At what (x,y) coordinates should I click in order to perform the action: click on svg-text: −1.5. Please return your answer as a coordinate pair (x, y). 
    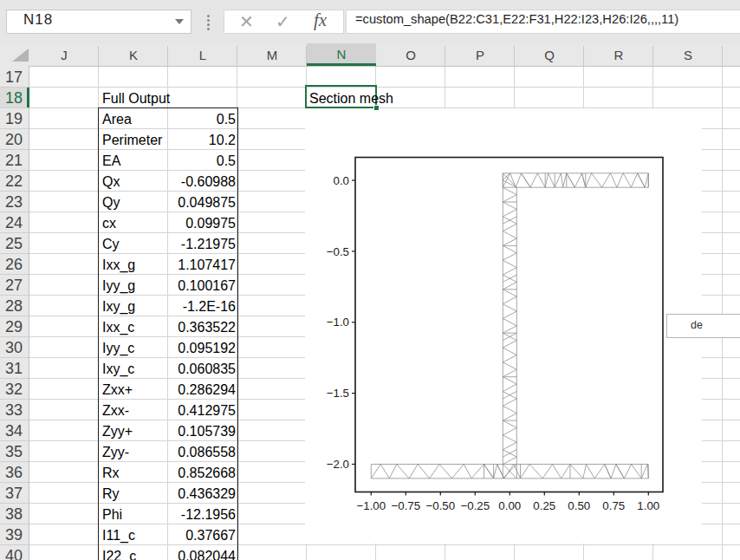
    Looking at the image, I should click on (338, 394).